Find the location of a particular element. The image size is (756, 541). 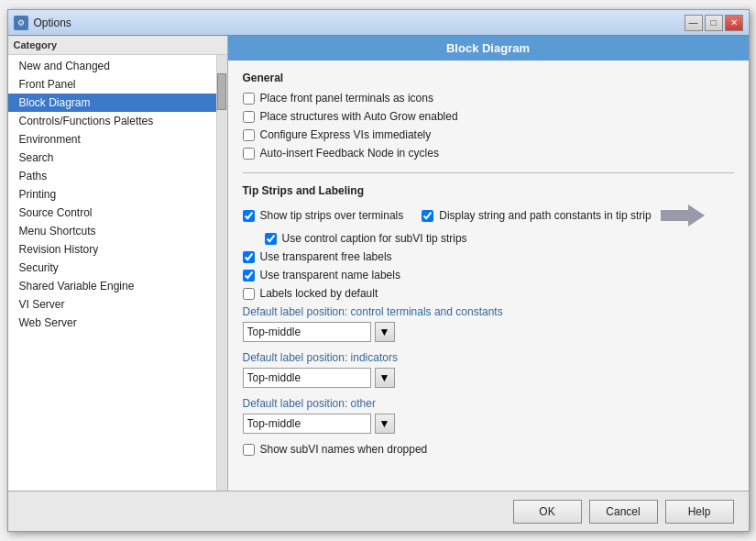

label-pos-indicators-select: Top-middle is located at coordinates (307, 378).